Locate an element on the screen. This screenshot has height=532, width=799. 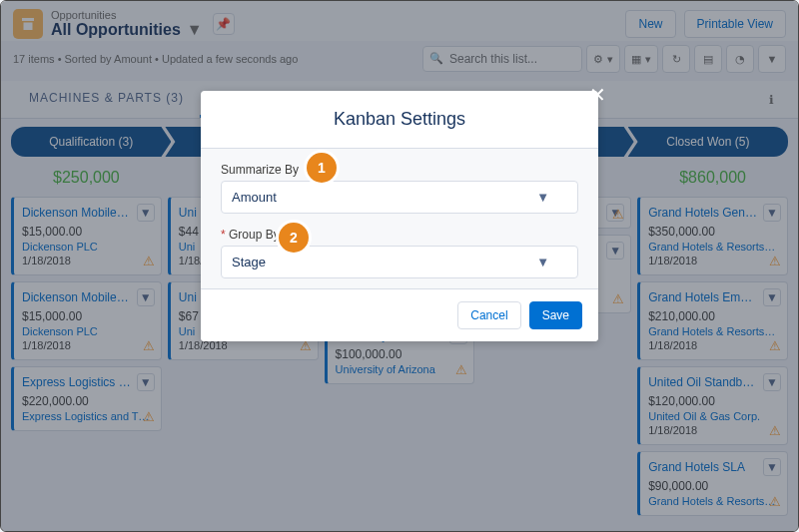
callout-1: 1 is located at coordinates (322, 168).